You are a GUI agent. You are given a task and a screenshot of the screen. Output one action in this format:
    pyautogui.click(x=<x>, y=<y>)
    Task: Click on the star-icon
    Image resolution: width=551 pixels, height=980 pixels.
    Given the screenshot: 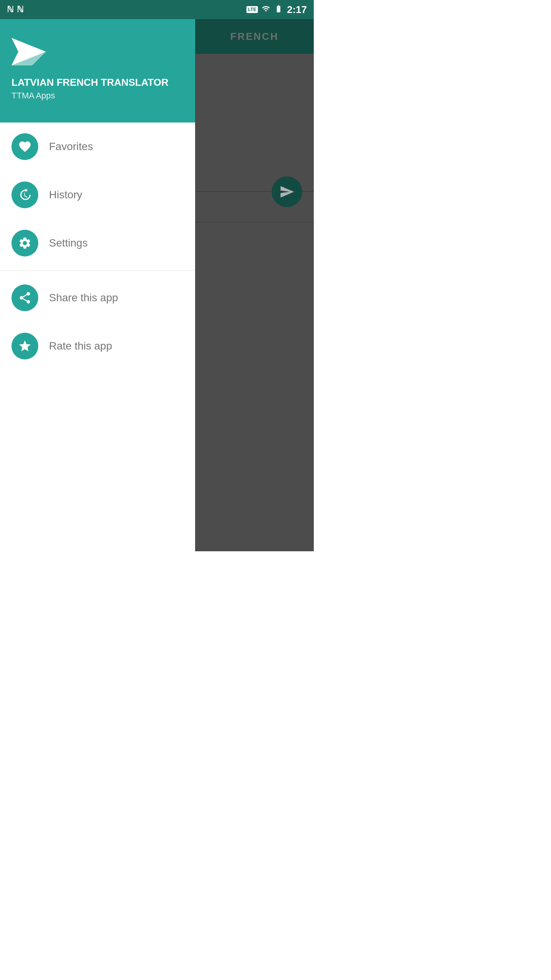 What is the action you would take?
    pyautogui.click(x=25, y=346)
    